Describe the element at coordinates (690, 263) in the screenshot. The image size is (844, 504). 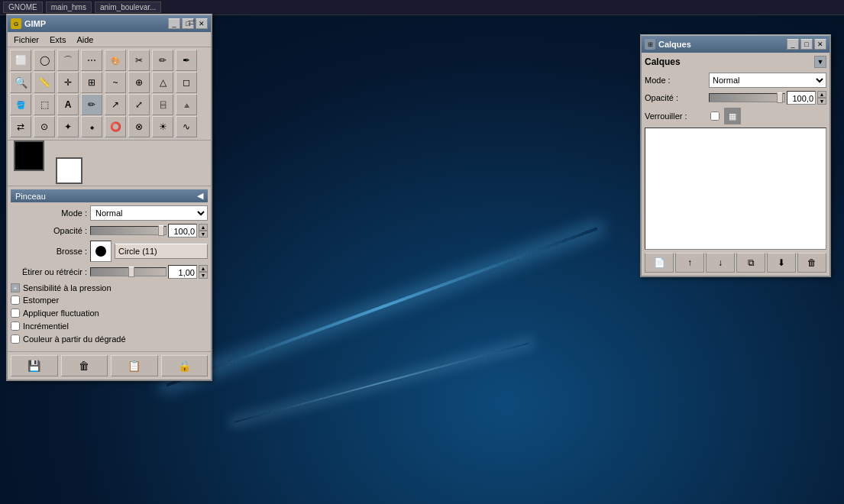
I see `raise-layer-btn: ↑` at that location.